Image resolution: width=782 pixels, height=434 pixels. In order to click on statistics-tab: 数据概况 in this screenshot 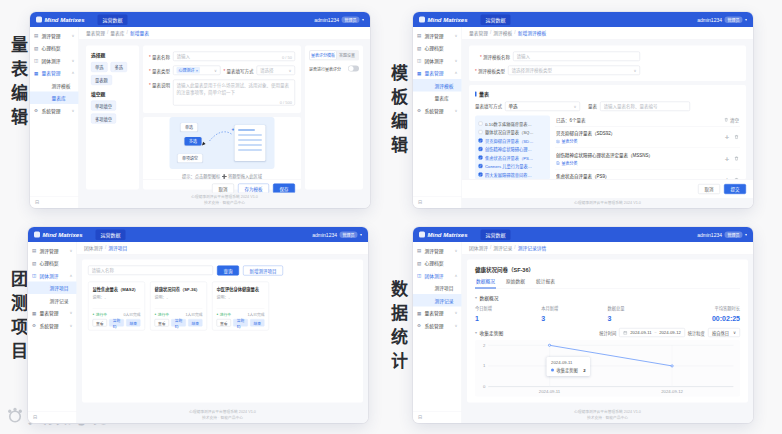, I will do `click(486, 284)`.